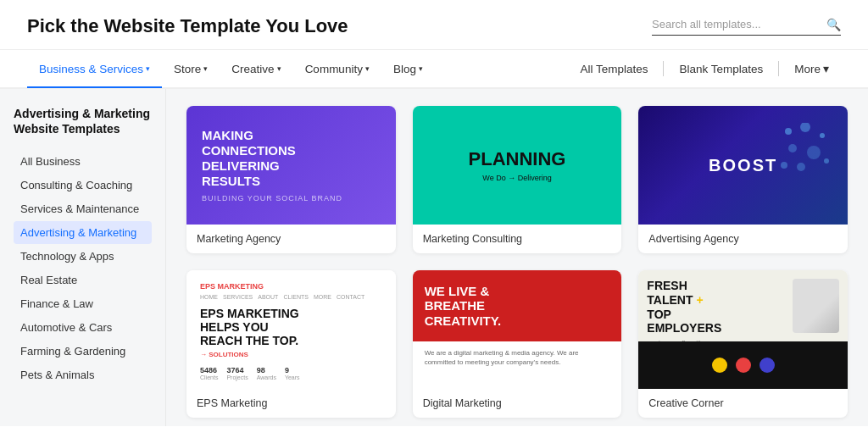 The width and height of the screenshot is (868, 427). Describe the element at coordinates (812, 69) in the screenshot. I see `nav-more: More ▾` at that location.